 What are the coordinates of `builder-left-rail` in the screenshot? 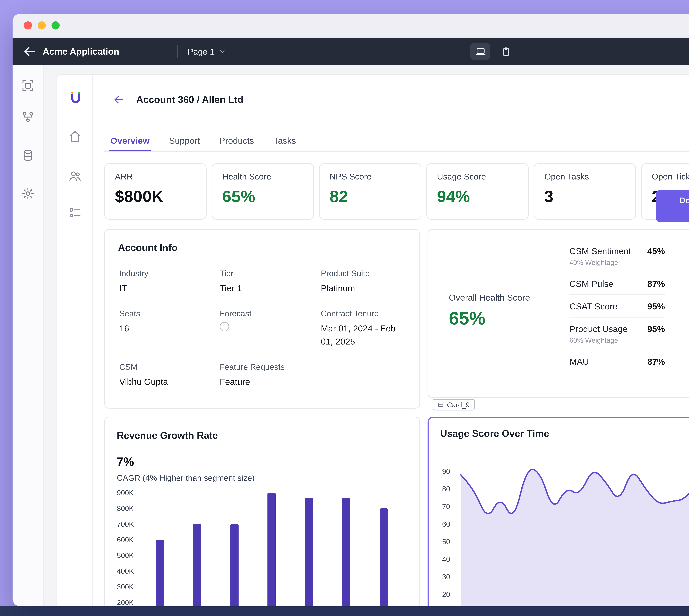 It's located at (28, 336).